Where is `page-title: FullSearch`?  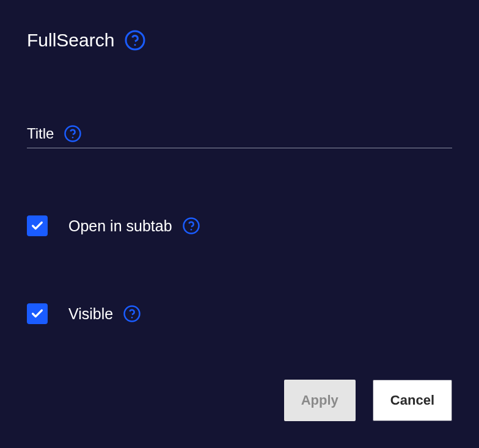
page-title: FullSearch is located at coordinates (71, 40).